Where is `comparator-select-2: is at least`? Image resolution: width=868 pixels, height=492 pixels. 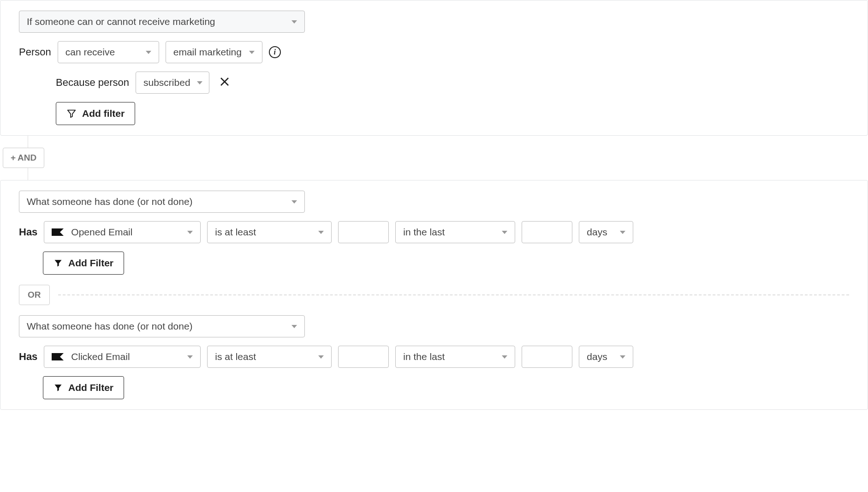 comparator-select-2: is at least is located at coordinates (269, 357).